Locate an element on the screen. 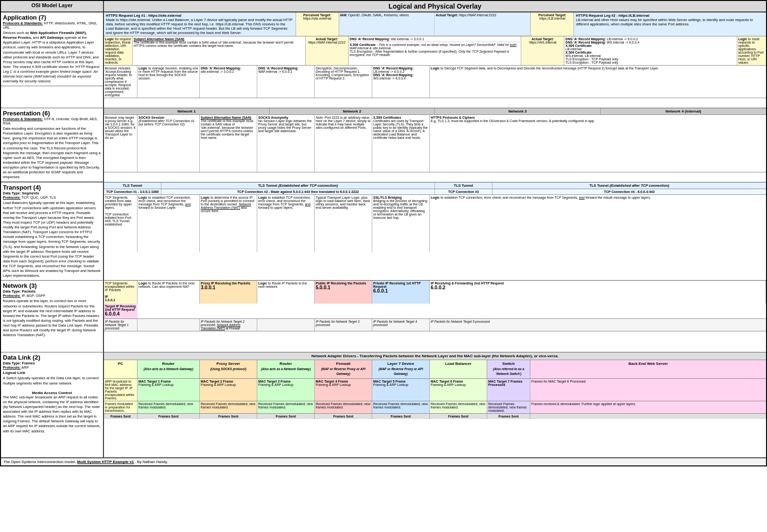 This screenshot has height=532, width=767. network-protocols: Data Type: Packets Protocols: IP, BGP, O… is located at coordinates (52, 294).